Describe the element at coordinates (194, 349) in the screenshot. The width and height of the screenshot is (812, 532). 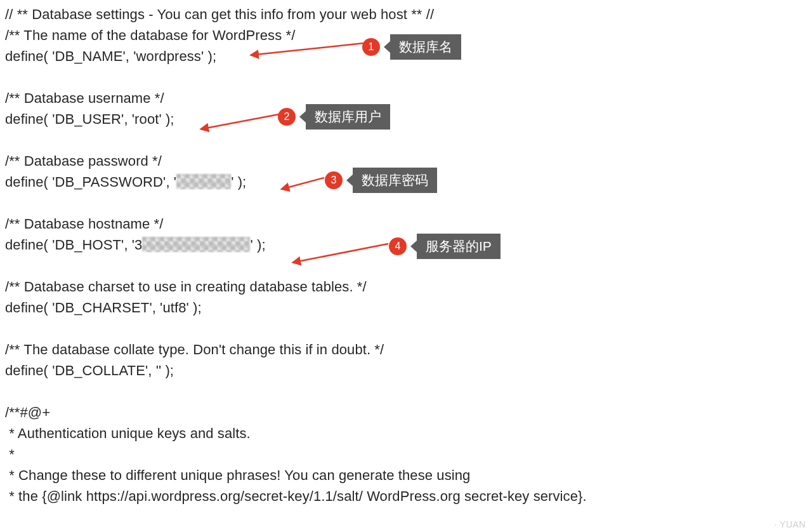
I see `code-line: /** The database collate type. Don't cha…` at that location.